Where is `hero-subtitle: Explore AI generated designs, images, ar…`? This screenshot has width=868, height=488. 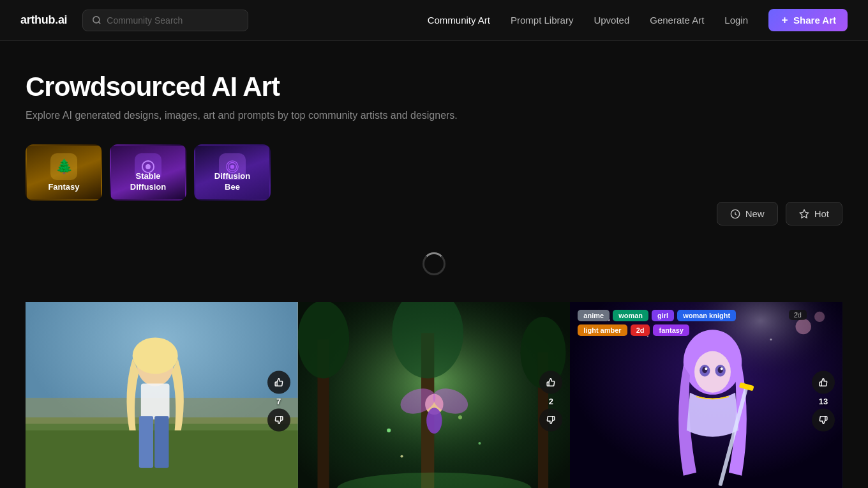
hero-subtitle: Explore AI generated designs, images, ar… is located at coordinates (434, 116).